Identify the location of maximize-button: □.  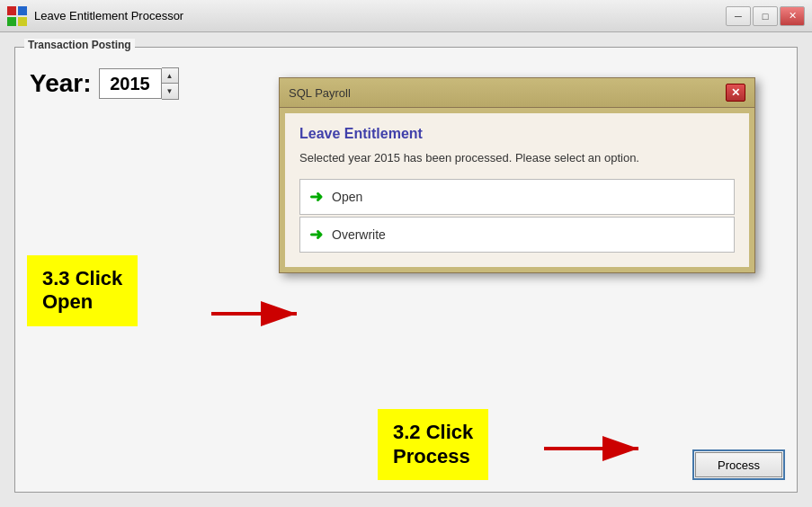
(765, 16).